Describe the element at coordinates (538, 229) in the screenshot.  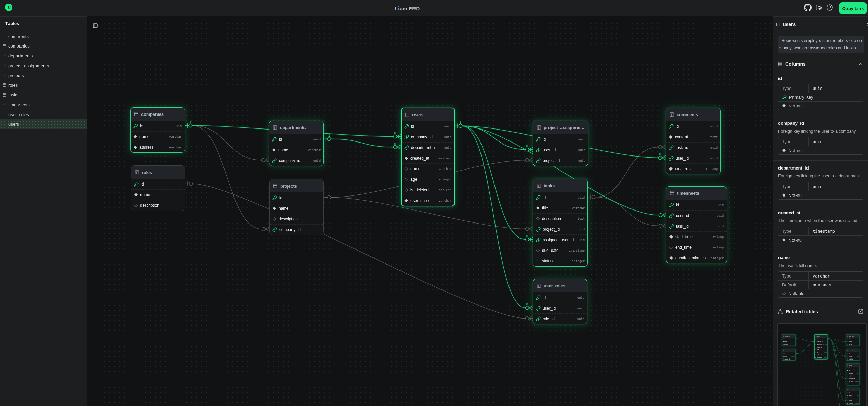
I see `foreign-key-icon` at that location.